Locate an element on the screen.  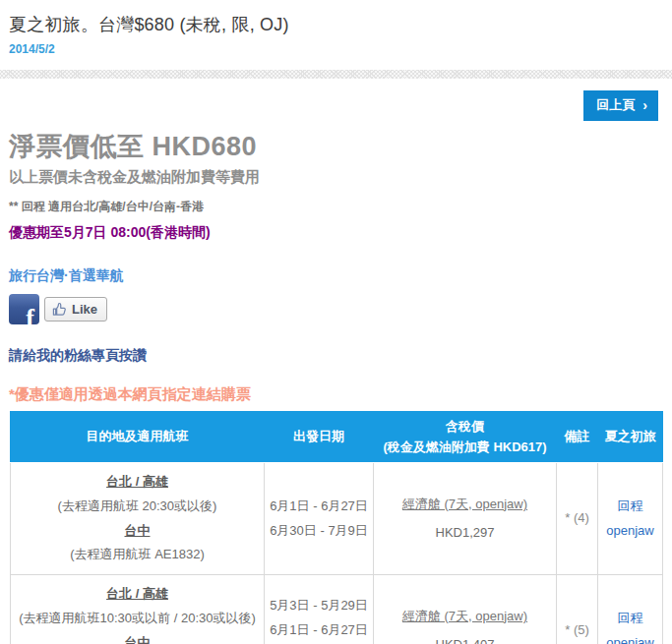
return-route-note: ** 回程 適用台北/高雄/台中/台南-香港 is located at coordinates (336, 206).